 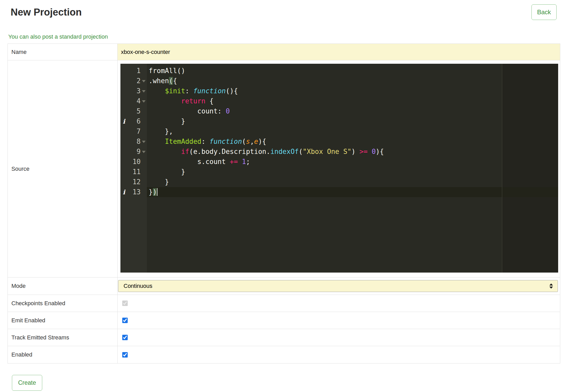 What do you see at coordinates (353, 141) in the screenshot?
I see `code-text: ItemAdded: function(s,e){` at bounding box center [353, 141].